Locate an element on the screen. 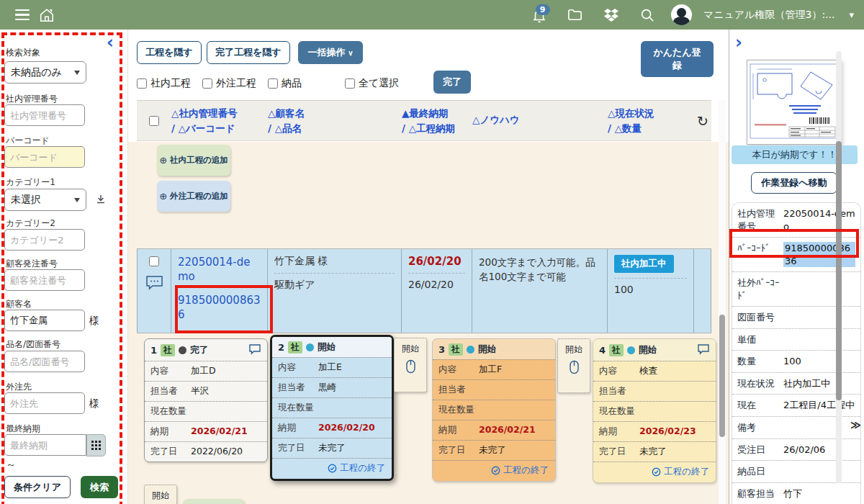  bulk-action-chevron-down-icon: ∨ is located at coordinates (350, 53).